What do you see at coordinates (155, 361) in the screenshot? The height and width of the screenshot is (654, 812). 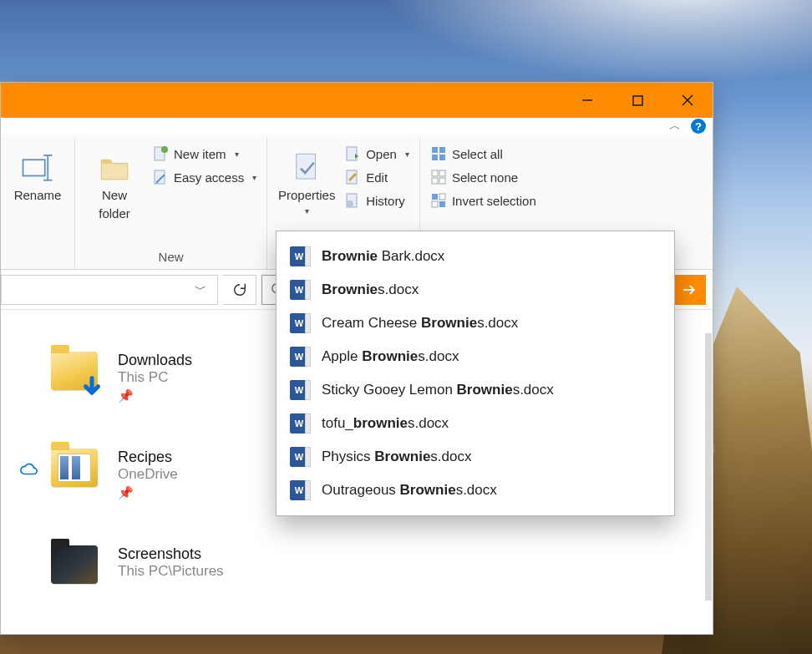 I see `folder-name: Downloads` at bounding box center [155, 361].